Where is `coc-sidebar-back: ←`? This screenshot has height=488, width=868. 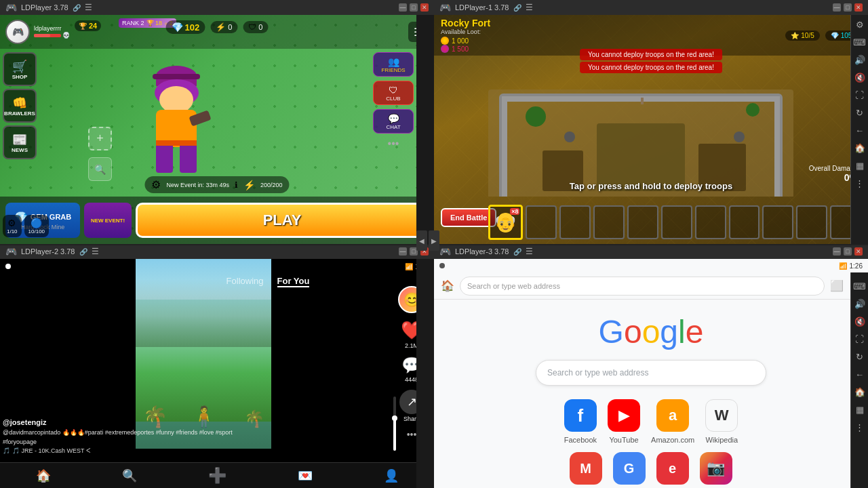
coc-sidebar-back: ← is located at coordinates (860, 130).